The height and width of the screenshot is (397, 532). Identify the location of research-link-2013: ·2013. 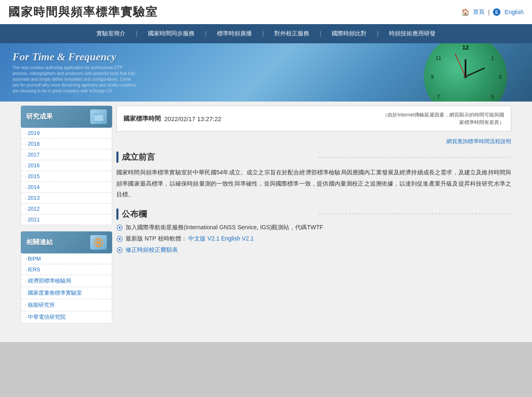
(66, 198).